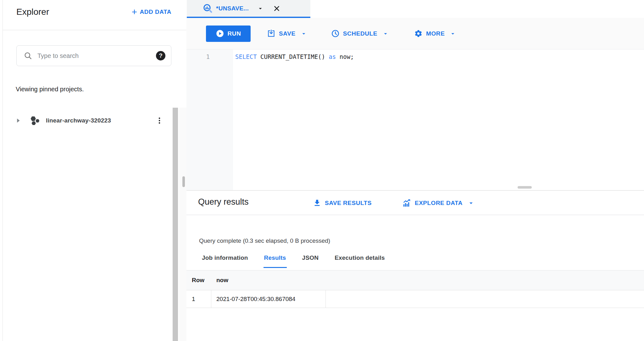  I want to click on viewing-pinned-note: Viewing pinned projects., so click(50, 89).